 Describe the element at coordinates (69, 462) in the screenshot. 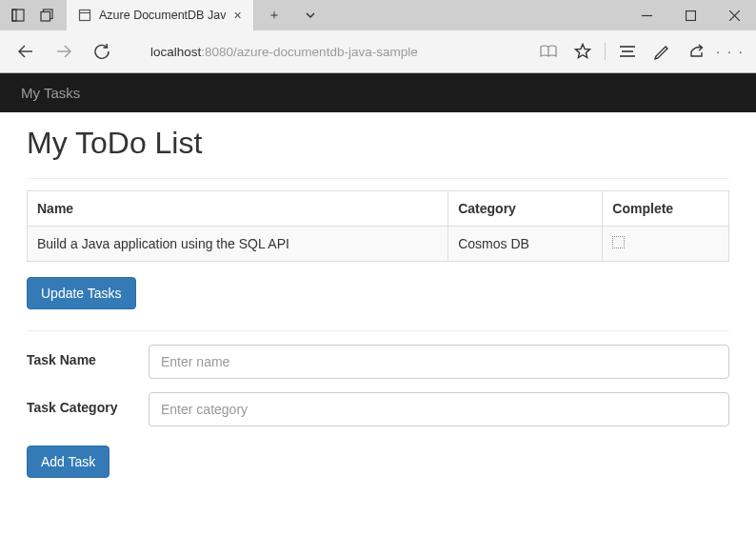

I see `add-task-button: Add Task` at that location.